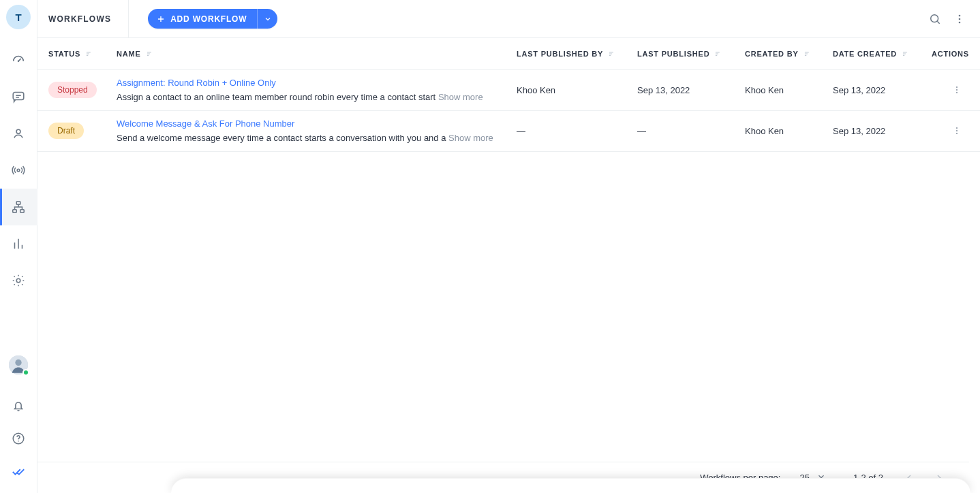 This screenshot has height=493, width=980. Describe the element at coordinates (691, 54) in the screenshot. I see `th-last-published: LAST PUBLISHED` at that location.